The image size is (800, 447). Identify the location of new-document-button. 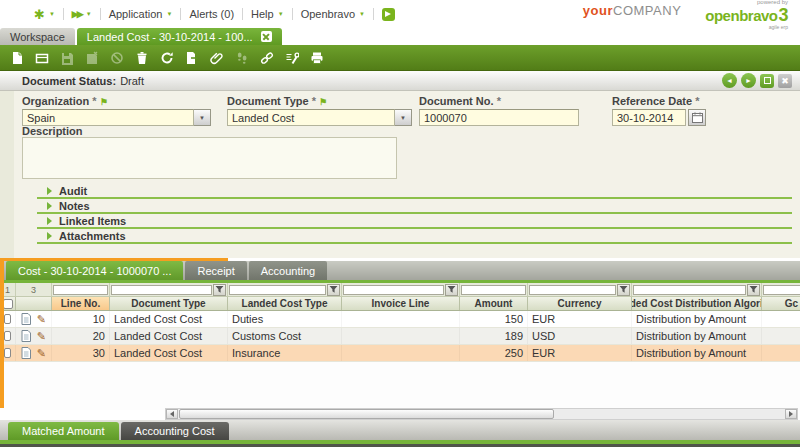
(17, 58).